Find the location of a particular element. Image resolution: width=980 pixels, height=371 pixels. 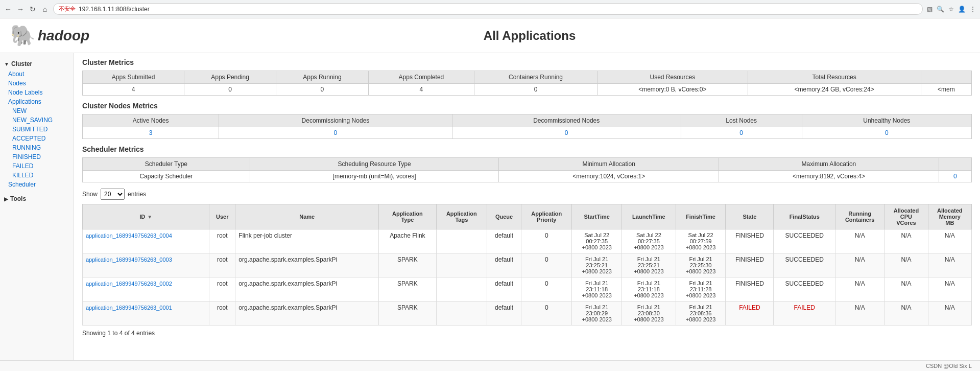

sidebar-item-nodes: Nodes is located at coordinates (37, 83).